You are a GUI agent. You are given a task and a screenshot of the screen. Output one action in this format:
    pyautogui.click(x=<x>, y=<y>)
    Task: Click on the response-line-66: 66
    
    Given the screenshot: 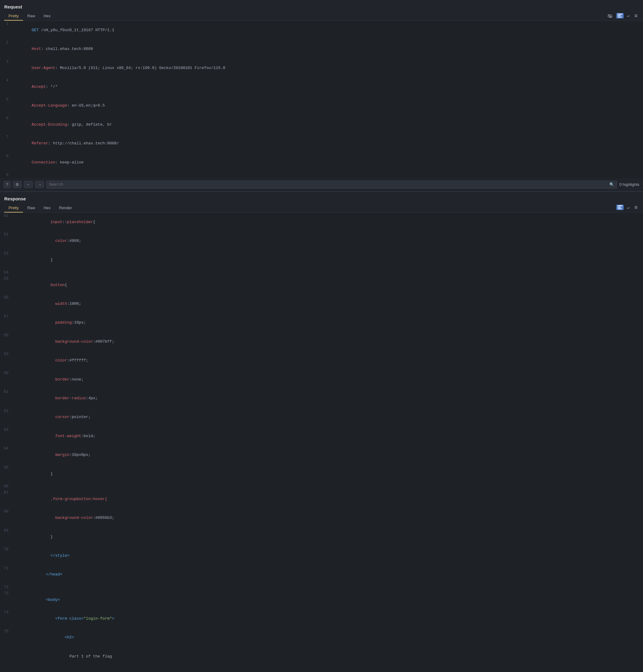 What is the action you would take?
    pyautogui.click(x=322, y=487)
    